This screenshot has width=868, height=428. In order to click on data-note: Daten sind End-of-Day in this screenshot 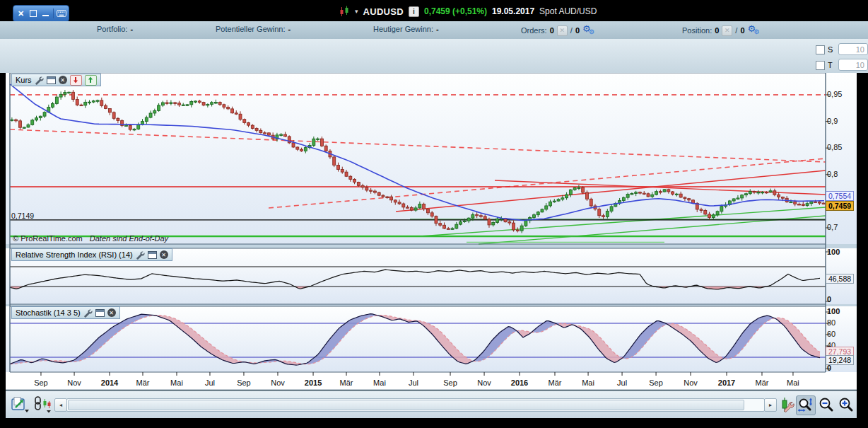, I will do `click(129, 238)`.